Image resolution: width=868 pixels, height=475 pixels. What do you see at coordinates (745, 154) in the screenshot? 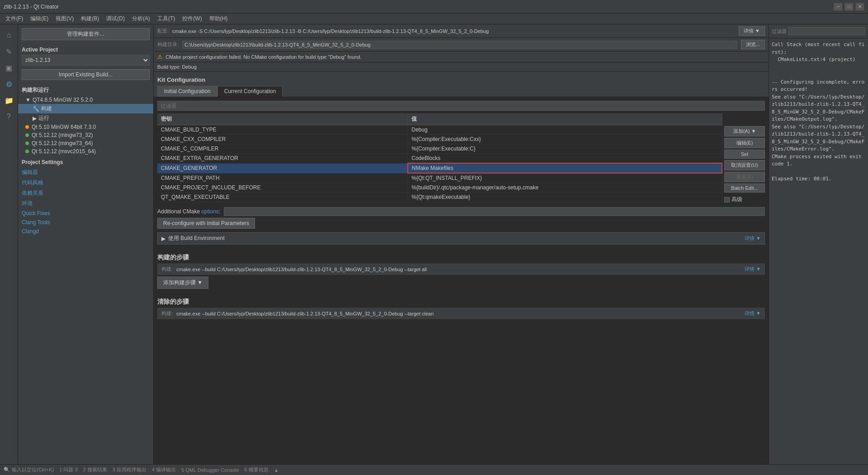
I see `set-button: Set` at bounding box center [745, 154].